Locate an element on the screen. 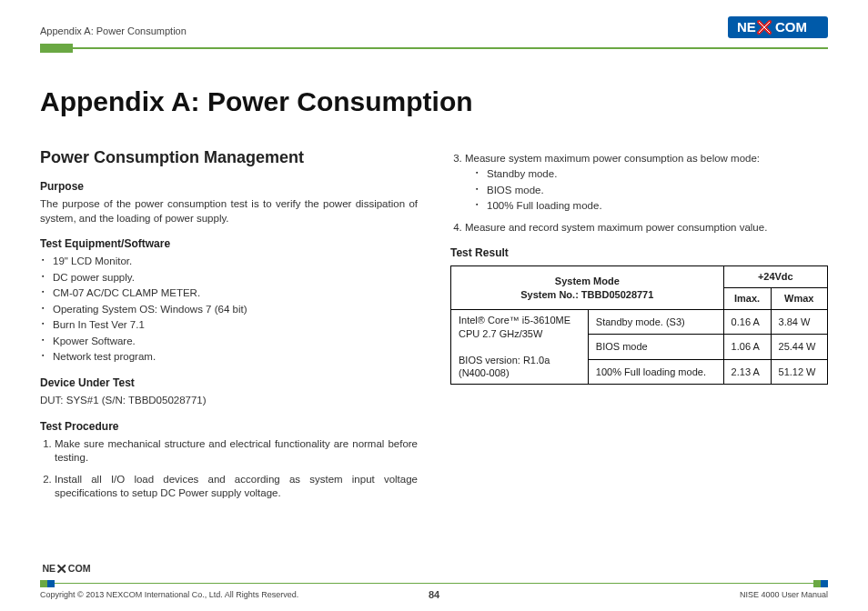  list-item: Make sure mechanical structure and elect… is located at coordinates (237, 451).